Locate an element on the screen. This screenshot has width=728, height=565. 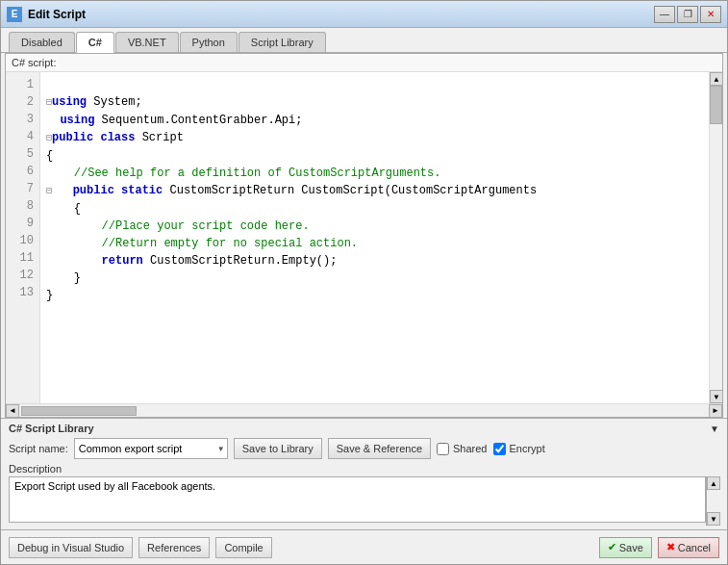
bottom-bar: Debug in Visual Studio References Compil… is located at coordinates (364, 547).